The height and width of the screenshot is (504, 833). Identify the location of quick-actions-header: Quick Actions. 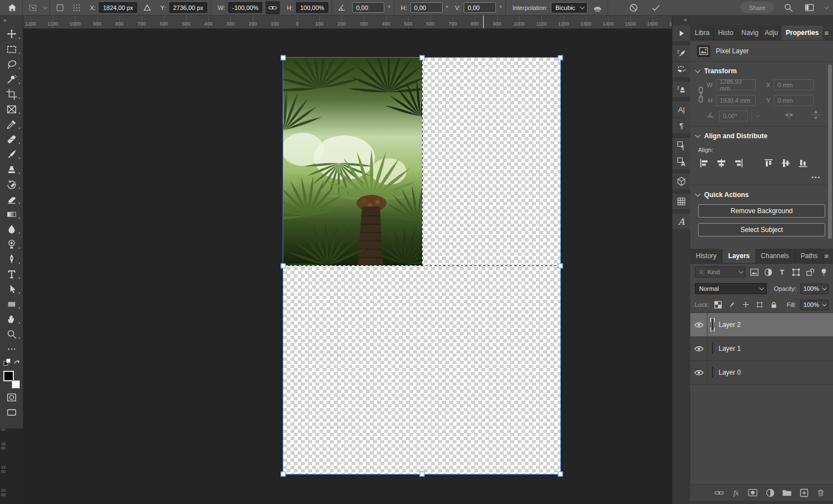
(762, 194).